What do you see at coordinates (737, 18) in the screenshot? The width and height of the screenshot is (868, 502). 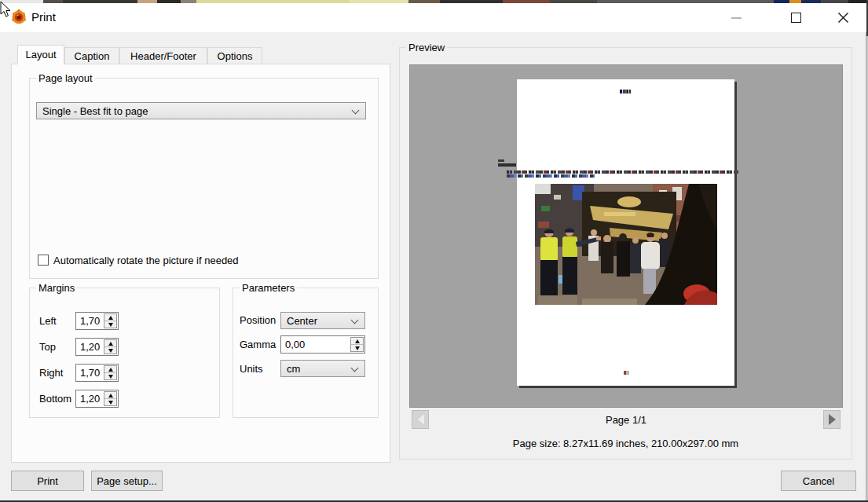 I see `minimize-icon` at bounding box center [737, 18].